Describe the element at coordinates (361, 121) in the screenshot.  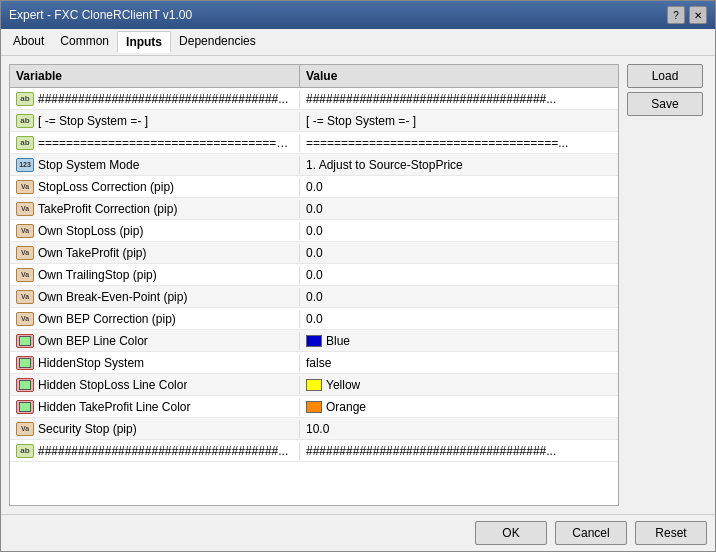
I see `value-label: [ -= Stop System =- ]` at that location.